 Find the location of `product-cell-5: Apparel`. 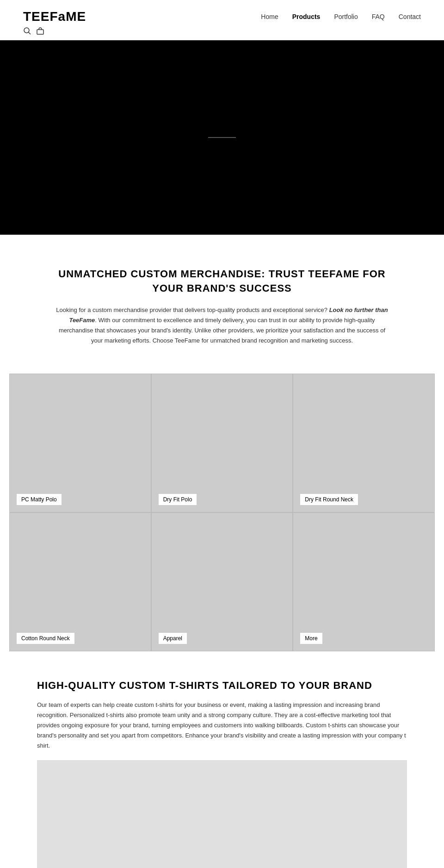

product-cell-5: Apparel is located at coordinates (222, 582).